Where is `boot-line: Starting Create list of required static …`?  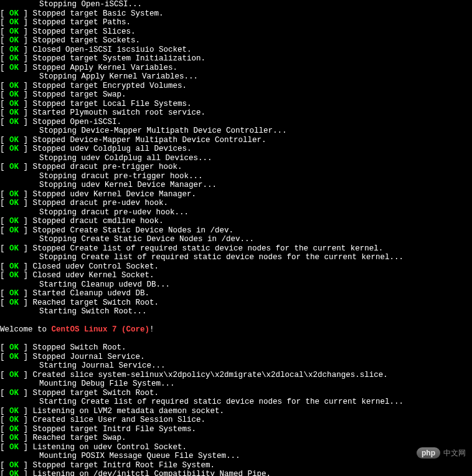 boot-line: Starting Create list of required static … is located at coordinates (255, 402).